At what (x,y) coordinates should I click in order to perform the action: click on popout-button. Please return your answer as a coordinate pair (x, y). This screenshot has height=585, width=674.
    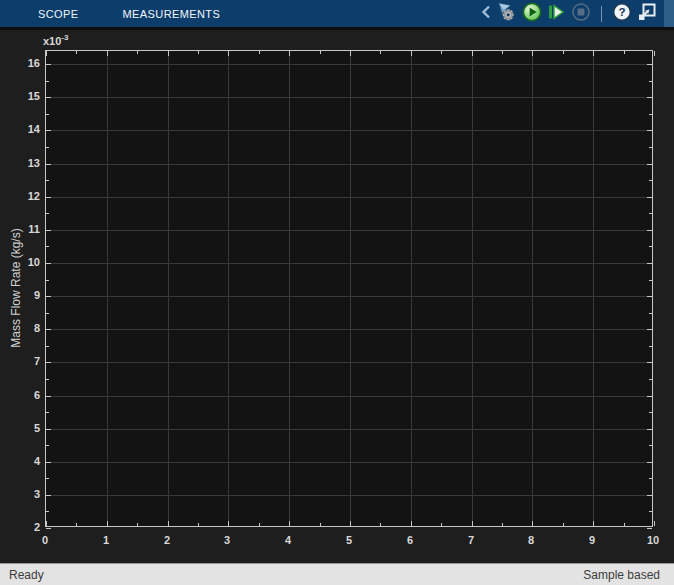
    Looking at the image, I should click on (647, 14).